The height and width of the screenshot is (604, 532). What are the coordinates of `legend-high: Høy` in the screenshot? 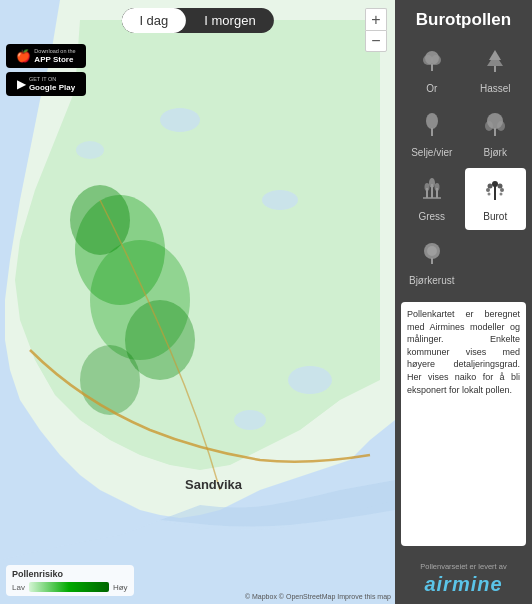 It's located at (120, 588).